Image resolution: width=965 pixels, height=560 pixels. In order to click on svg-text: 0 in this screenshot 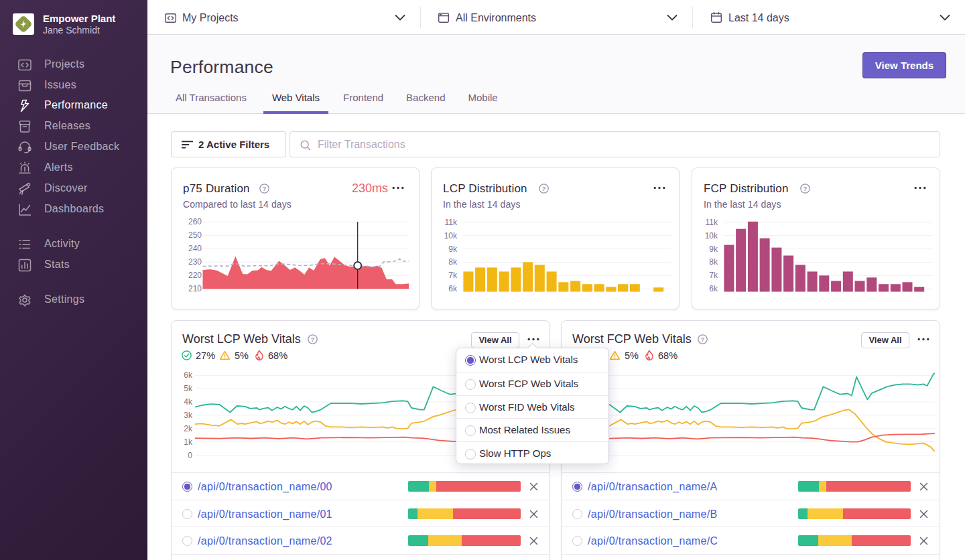, I will do `click(190, 456)`.